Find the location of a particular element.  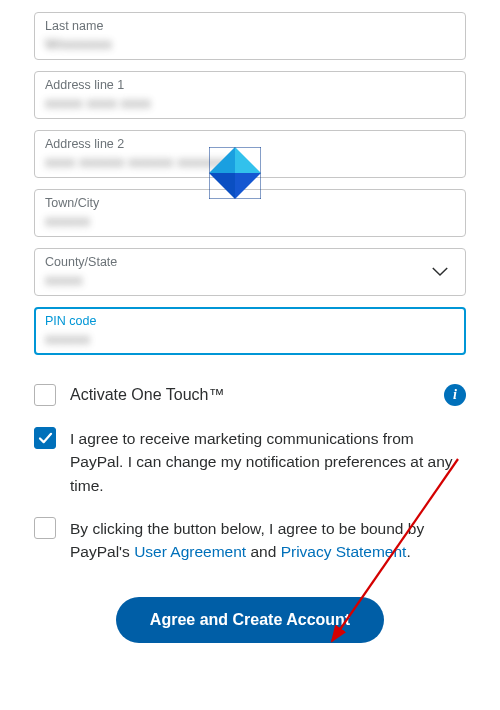

privacy-statement-link: Privacy Statement is located at coordinates (344, 552).